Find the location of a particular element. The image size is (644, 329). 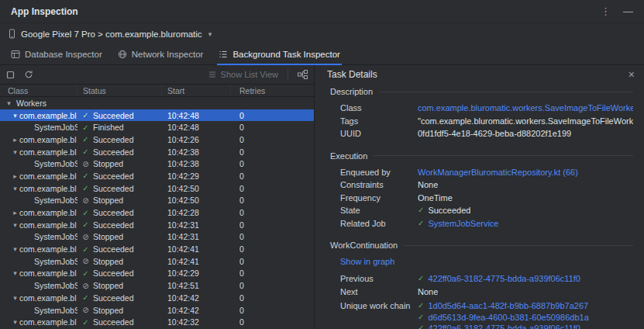

table-row: ▾com.example.bl✓Succeeded10:42:480 is located at coordinates (157, 116).